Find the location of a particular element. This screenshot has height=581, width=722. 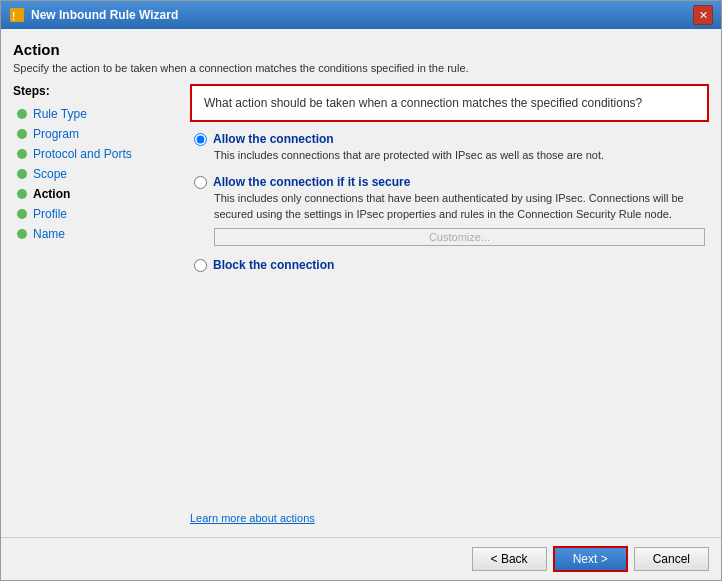

page-header: Action Specify the action to be taken wh… is located at coordinates (361, 58).